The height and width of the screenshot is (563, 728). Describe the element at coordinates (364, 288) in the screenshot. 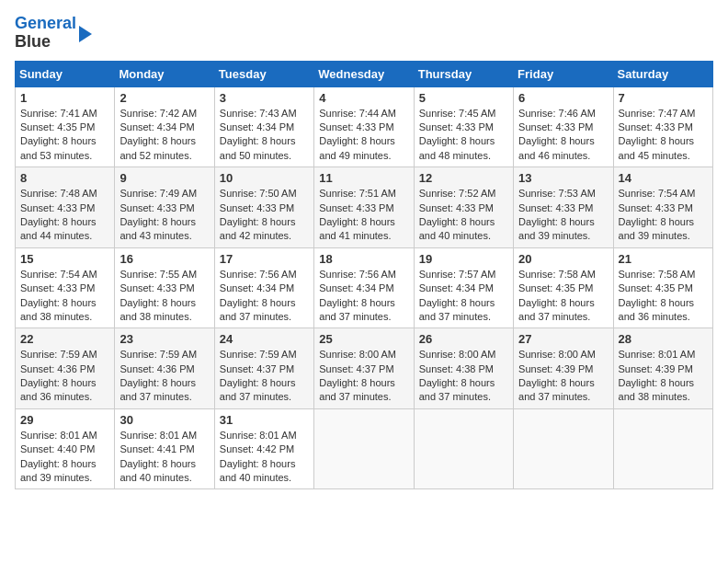

I see `calendar-week-3: 15 Sunrise: 7:54 AM Sunset: 4:33 PM Dayl…` at that location.